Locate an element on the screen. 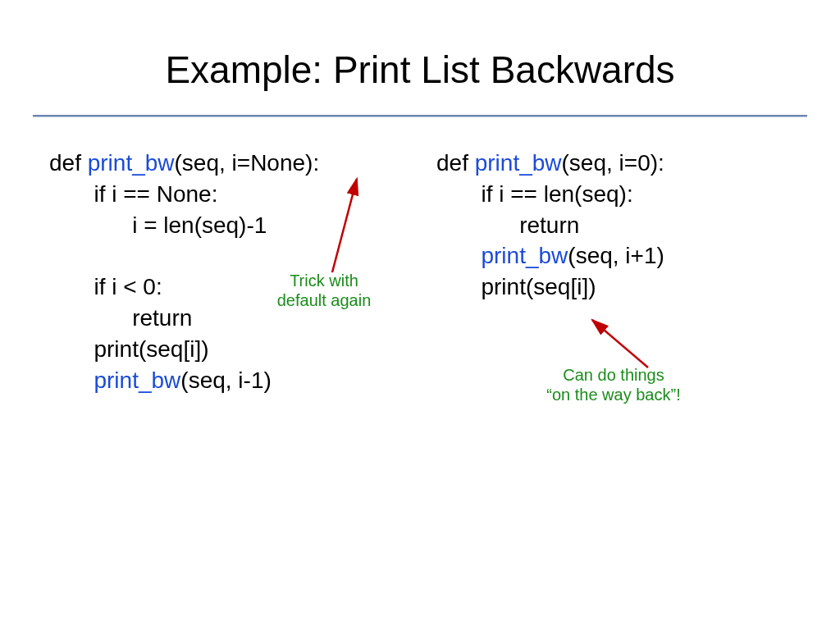  annotation-text: Can do things is located at coordinates (614, 375).